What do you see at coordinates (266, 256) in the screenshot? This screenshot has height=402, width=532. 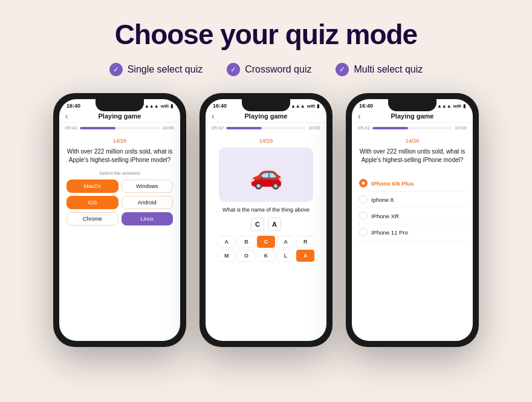 I see `letter-k1: K` at bounding box center [266, 256].